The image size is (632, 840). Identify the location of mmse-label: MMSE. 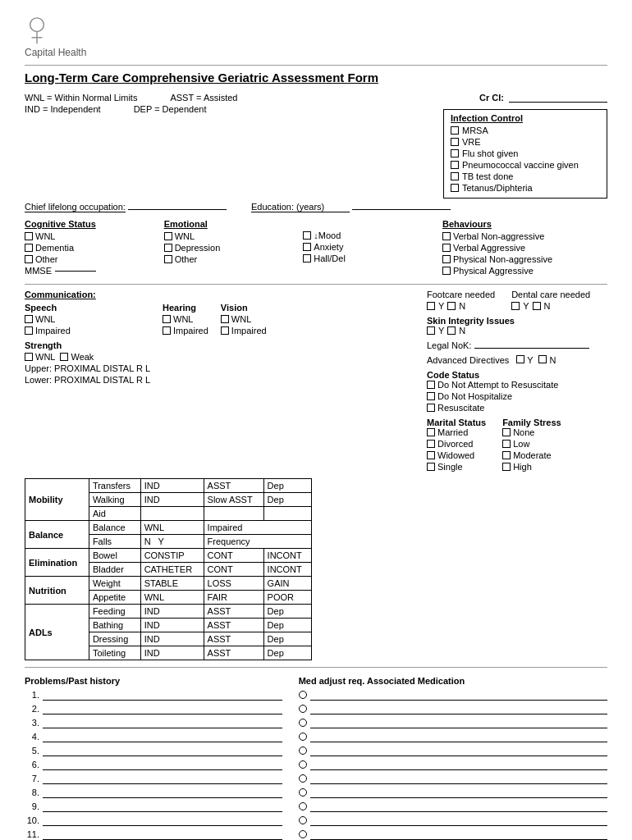
(38, 271).